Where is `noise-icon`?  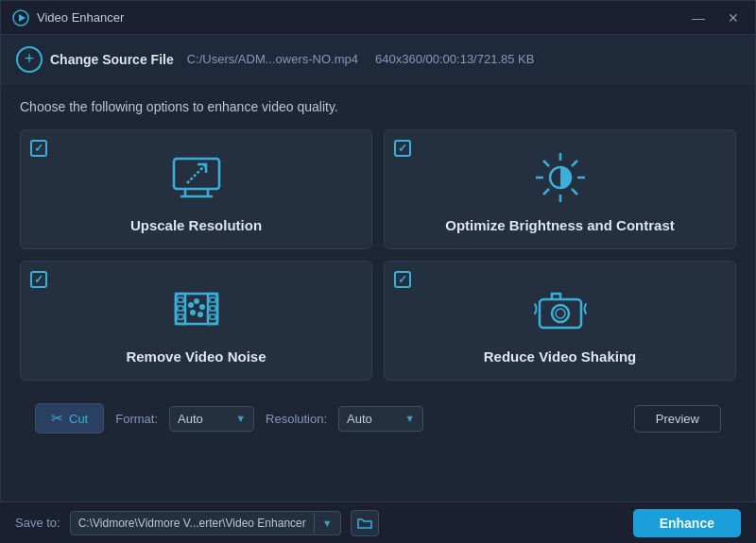 noise-icon is located at coordinates (197, 309).